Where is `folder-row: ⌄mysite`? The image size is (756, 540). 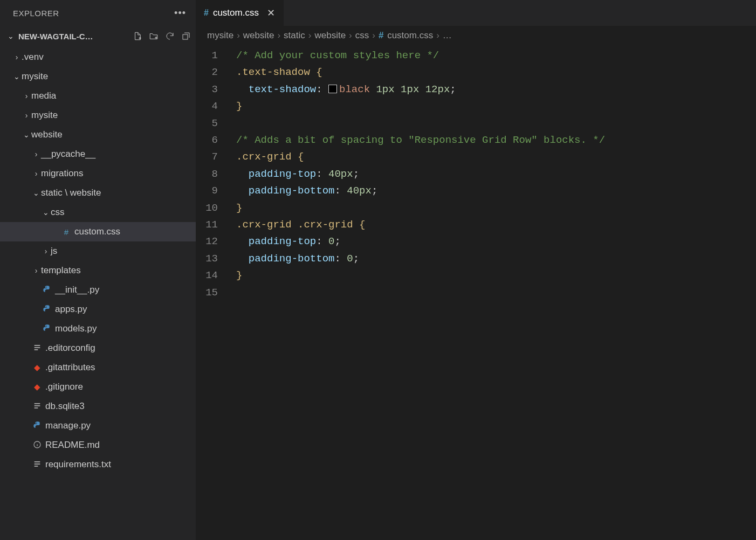
folder-row: ⌄mysite is located at coordinates (98, 77).